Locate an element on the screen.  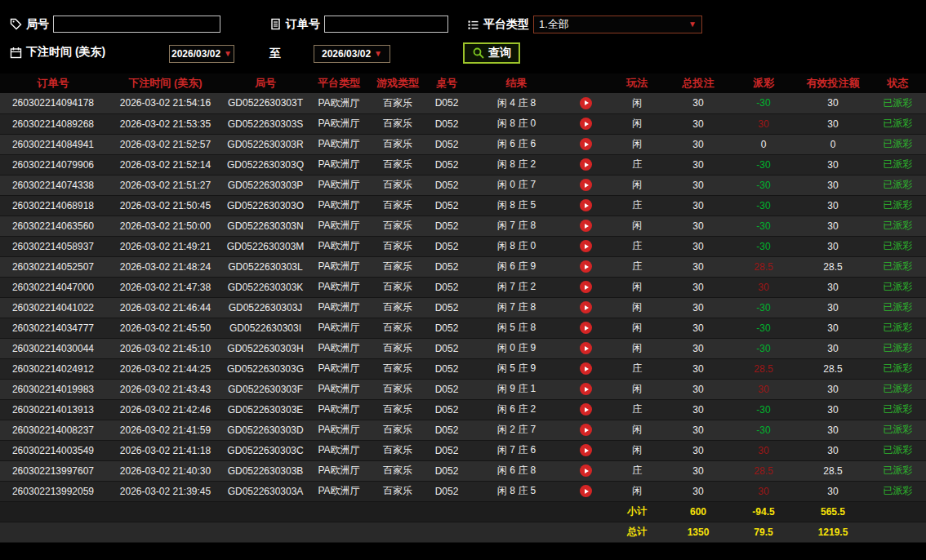
order-no-cell: 260302214030044 is located at coordinates (53, 348).